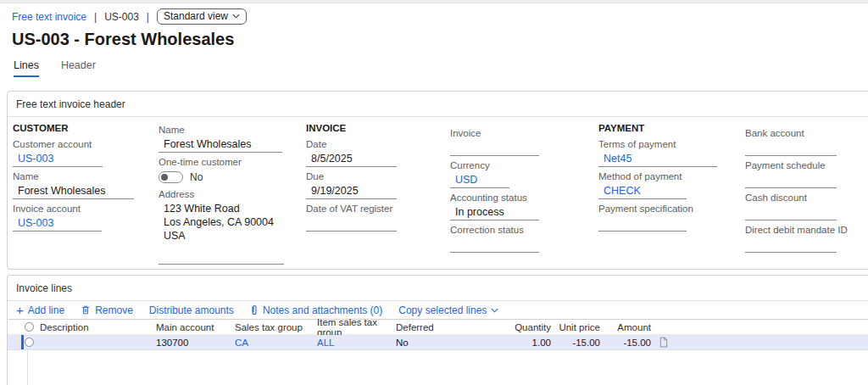 The image size is (868, 385). I want to click on remove-label: Remove, so click(114, 310).